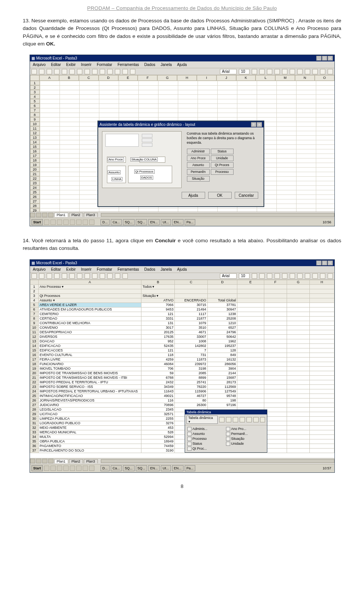 The height and width of the screenshot is (607, 364). What do you see at coordinates (89, 391) in the screenshot?
I see `pivot-cell: IMPOSTOS PREDIAL E TERRITORIAL URBANO - …` at bounding box center [89, 391].